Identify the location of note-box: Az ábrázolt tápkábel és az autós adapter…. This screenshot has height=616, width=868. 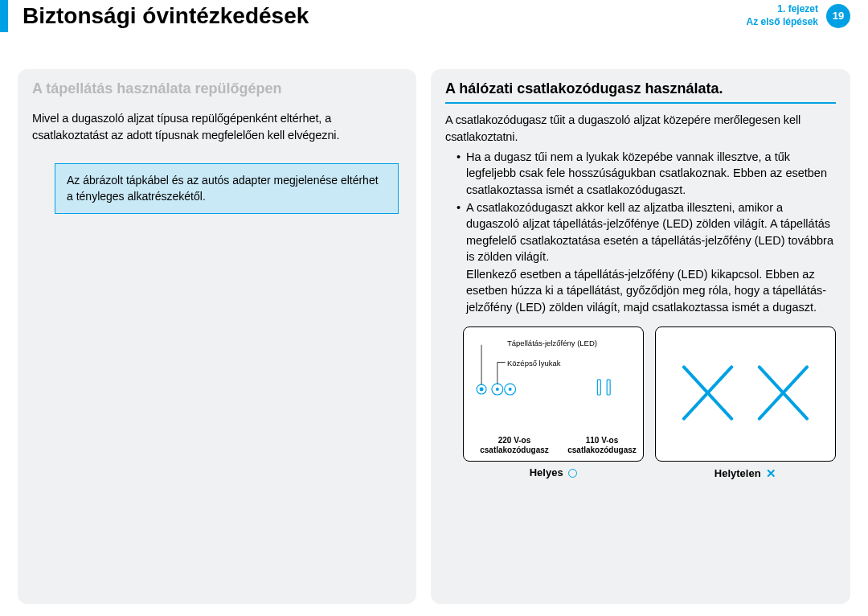
(227, 188).